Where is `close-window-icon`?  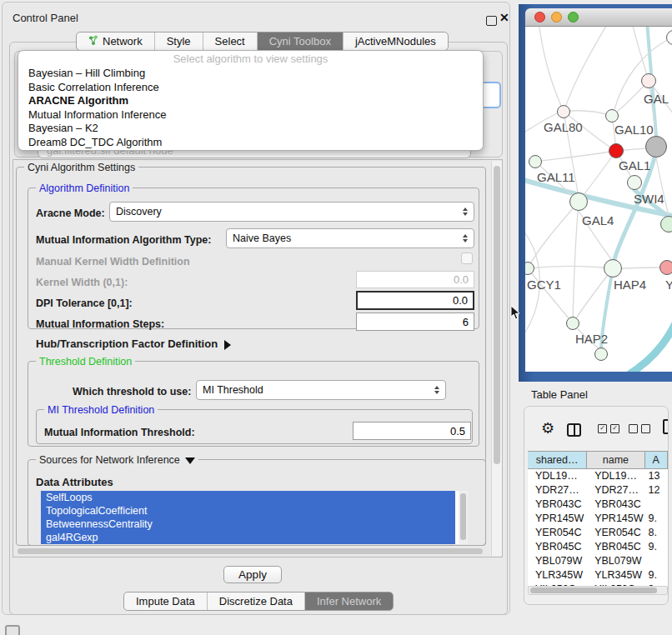 close-window-icon is located at coordinates (540, 17).